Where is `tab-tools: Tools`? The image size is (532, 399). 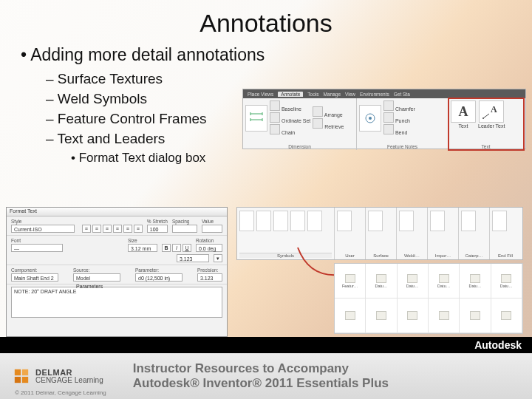 tab-tools: Tools is located at coordinates (313, 95).